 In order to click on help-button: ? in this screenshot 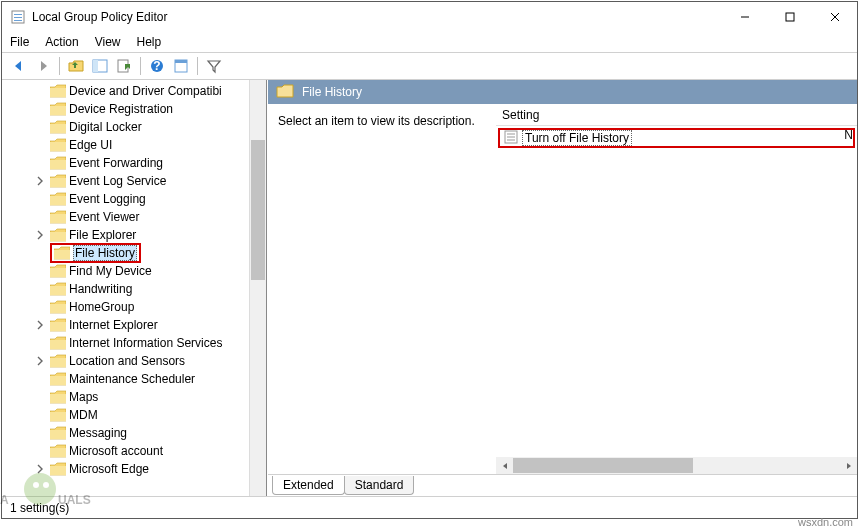, I will do `click(157, 66)`.